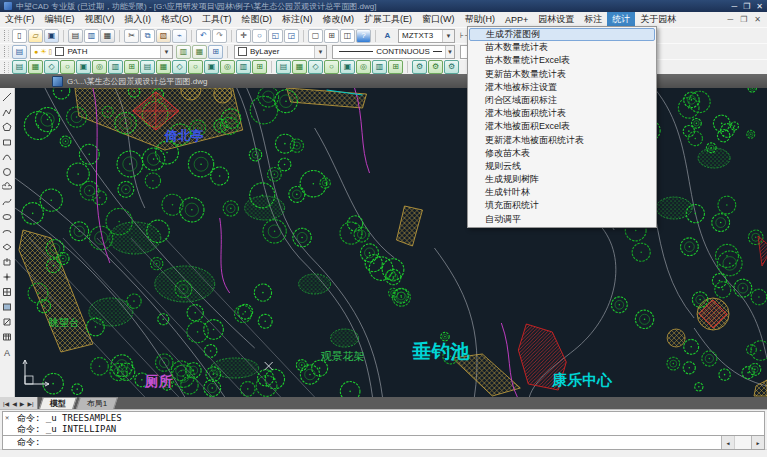 The height and width of the screenshot is (457, 767). What do you see at coordinates (244, 36) in the screenshot?
I see `pan-icon: ✛` at bounding box center [244, 36].